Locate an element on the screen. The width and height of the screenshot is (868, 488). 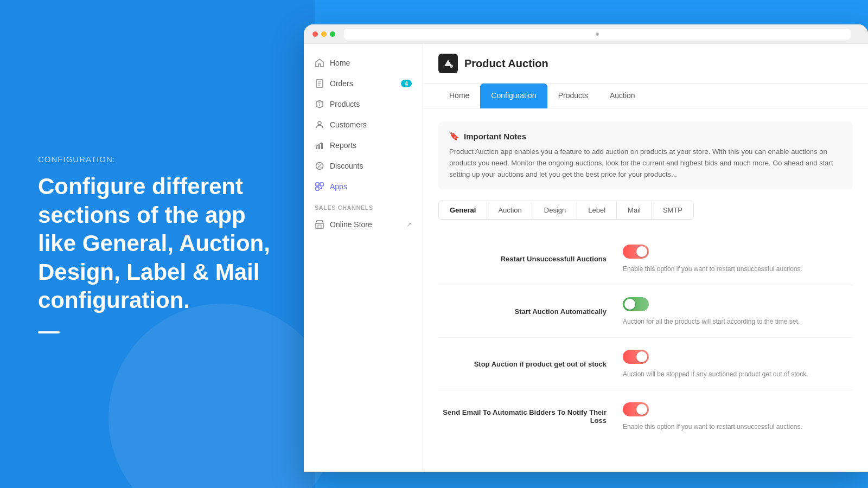
app-title: Product Auction is located at coordinates (507, 64).